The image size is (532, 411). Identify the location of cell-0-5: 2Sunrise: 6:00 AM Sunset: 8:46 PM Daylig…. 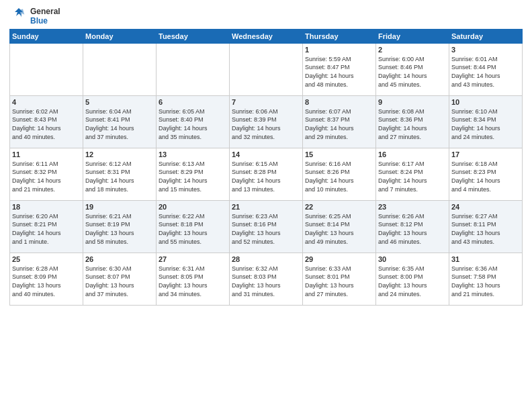
(412, 69).